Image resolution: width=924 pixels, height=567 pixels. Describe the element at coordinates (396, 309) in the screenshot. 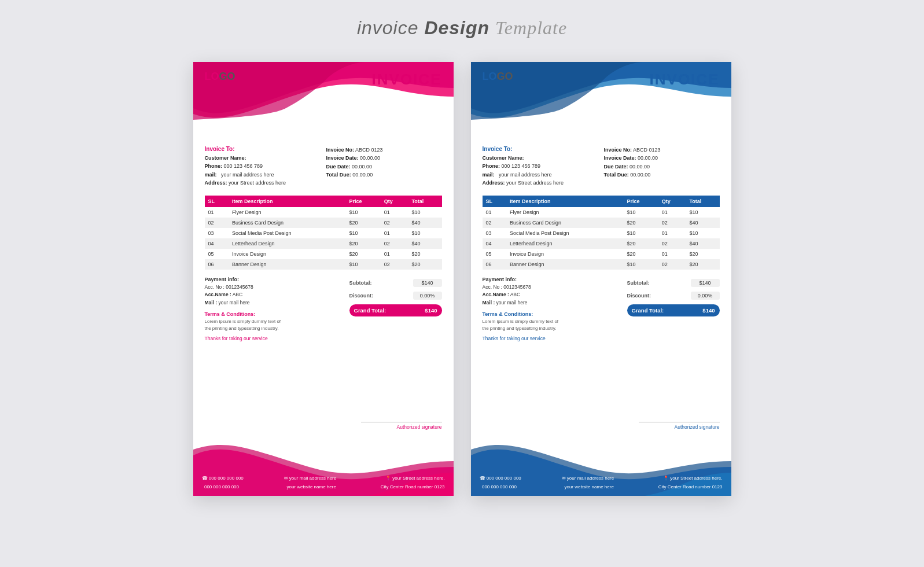

I see `totals-pink: Subtotal: $140 Discount: 0.00% Grand Tot…` at that location.